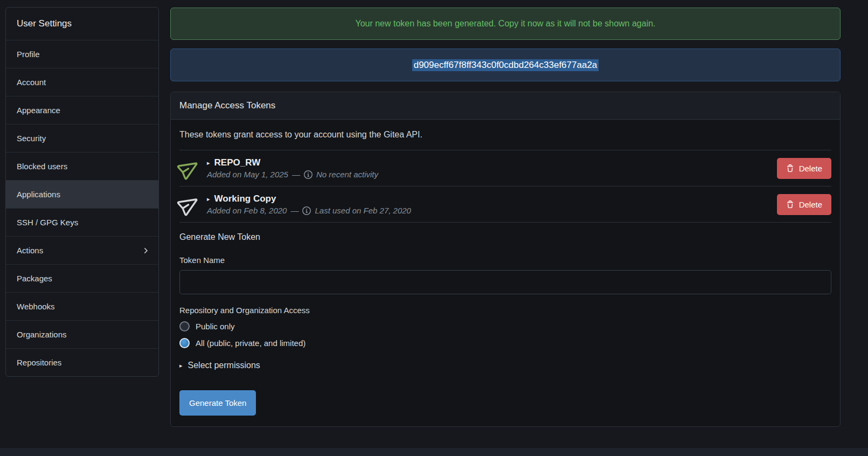  What do you see at coordinates (82, 250) in the screenshot?
I see `sidebar-item-actions: Actions` at bounding box center [82, 250].